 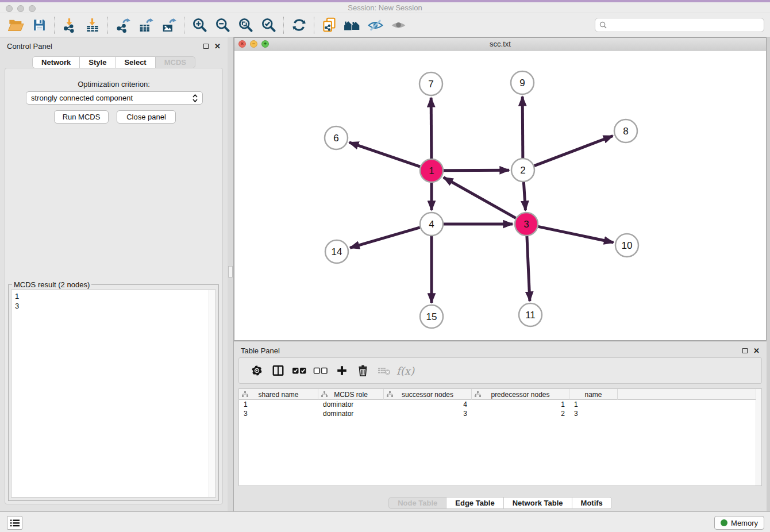 What do you see at coordinates (114, 84) in the screenshot?
I see `optimization-criterion-label: Optimization criterion:` at bounding box center [114, 84].